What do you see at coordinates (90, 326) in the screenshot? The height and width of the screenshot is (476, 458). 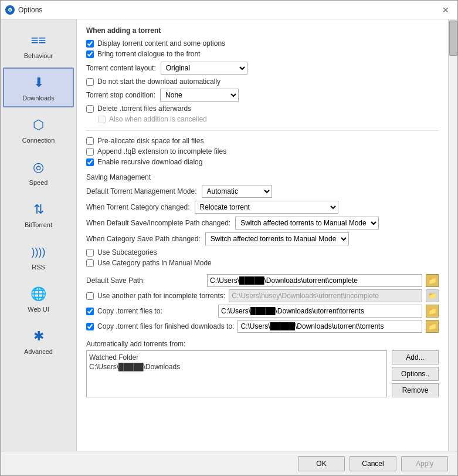 I see `copy-finished-checkbox` at bounding box center [90, 326].